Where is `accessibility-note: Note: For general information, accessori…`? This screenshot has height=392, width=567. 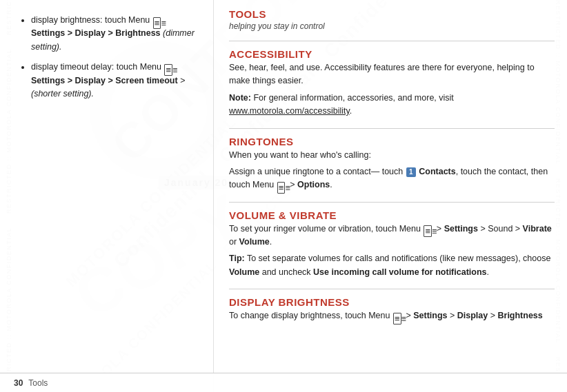
accessibility-note: Note: For general information, accessori… is located at coordinates (392, 105).